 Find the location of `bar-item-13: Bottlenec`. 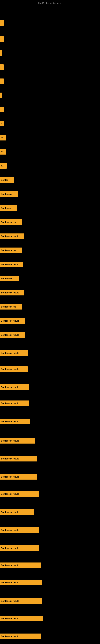

bar-item-13: Bottlenec is located at coordinates (8, 208).